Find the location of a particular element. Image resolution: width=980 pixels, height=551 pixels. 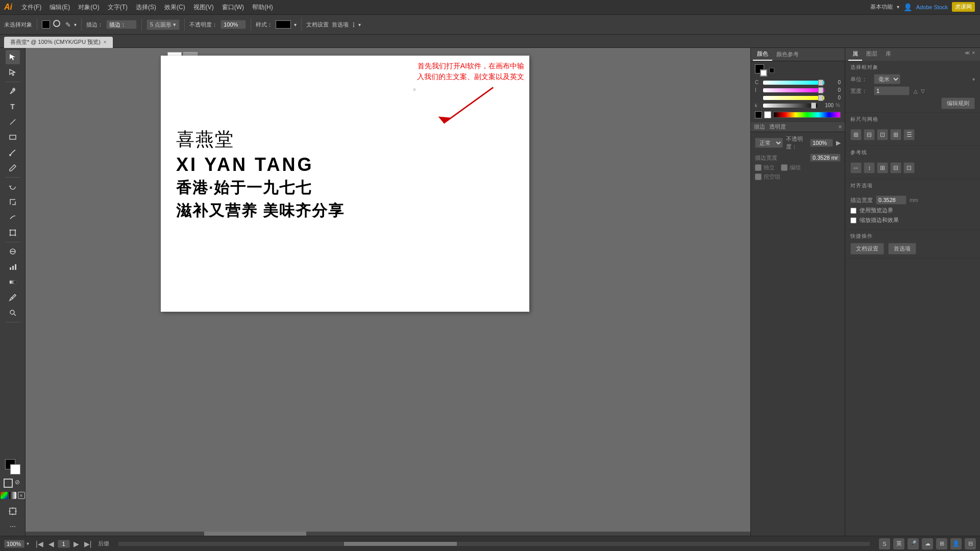

color-mode-none: × is located at coordinates (21, 495).